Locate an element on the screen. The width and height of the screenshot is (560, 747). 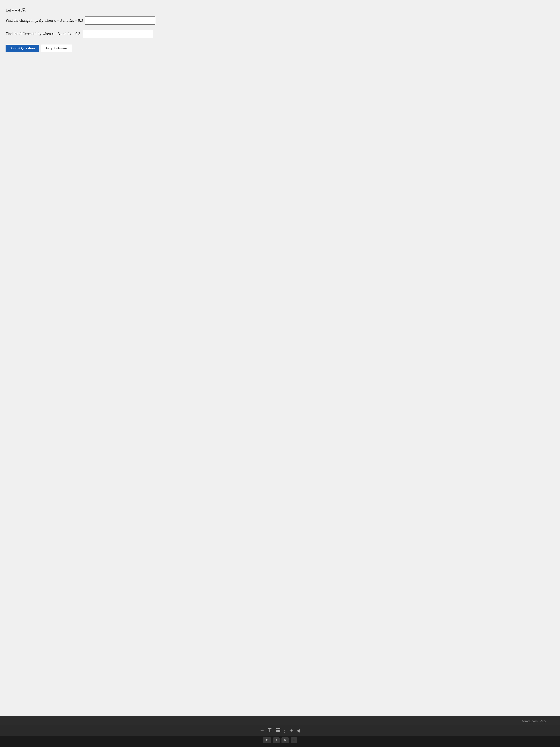
keyboard-bottom-row: F1 $ % ^ is located at coordinates (280, 742).